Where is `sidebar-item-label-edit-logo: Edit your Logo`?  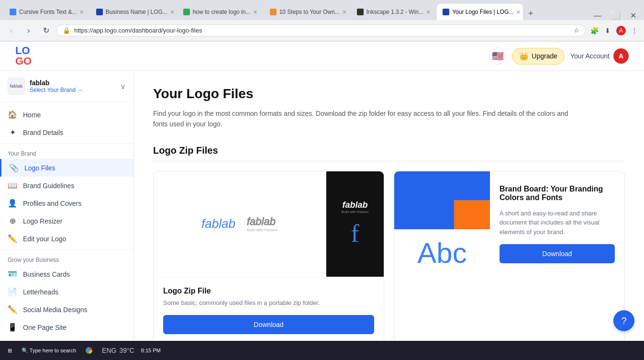 sidebar-item-label-edit-logo: Edit your Logo is located at coordinates (44, 239).